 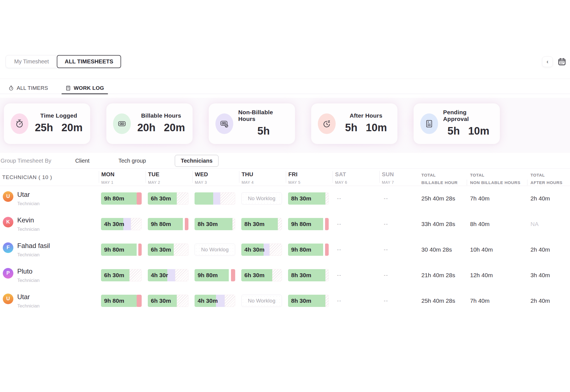 What do you see at coordinates (264, 175) in the screenshot?
I see `day-name: THU` at bounding box center [264, 175].